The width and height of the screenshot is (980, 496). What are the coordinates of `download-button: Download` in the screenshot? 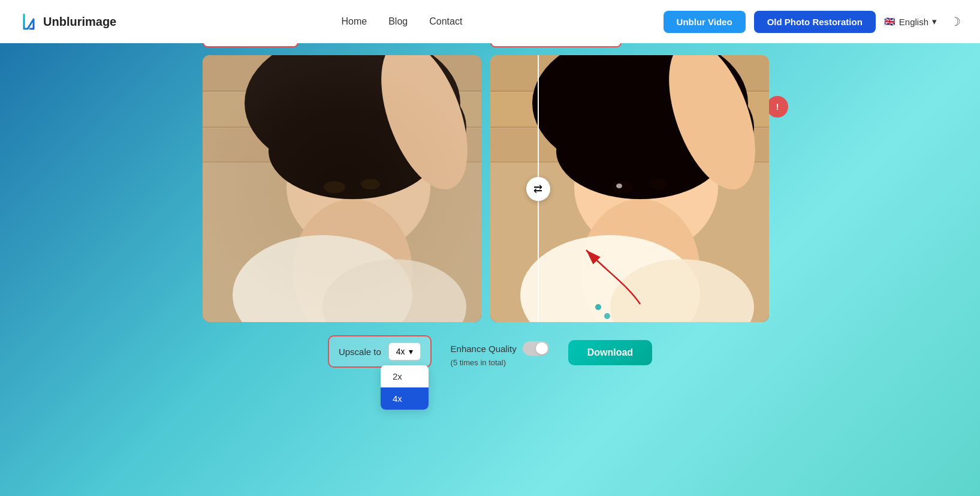 It's located at (610, 353).